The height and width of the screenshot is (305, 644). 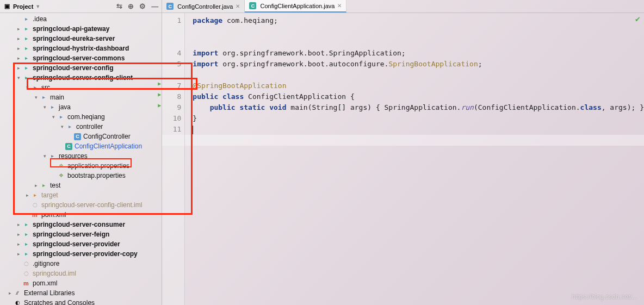 What do you see at coordinates (82, 146) in the screenshot?
I see `tree-item: CConfigClientApplication` at bounding box center [82, 146].